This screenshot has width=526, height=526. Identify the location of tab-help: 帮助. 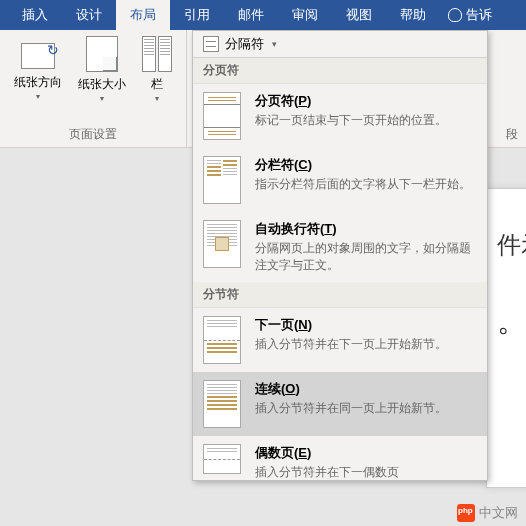
(413, 15).